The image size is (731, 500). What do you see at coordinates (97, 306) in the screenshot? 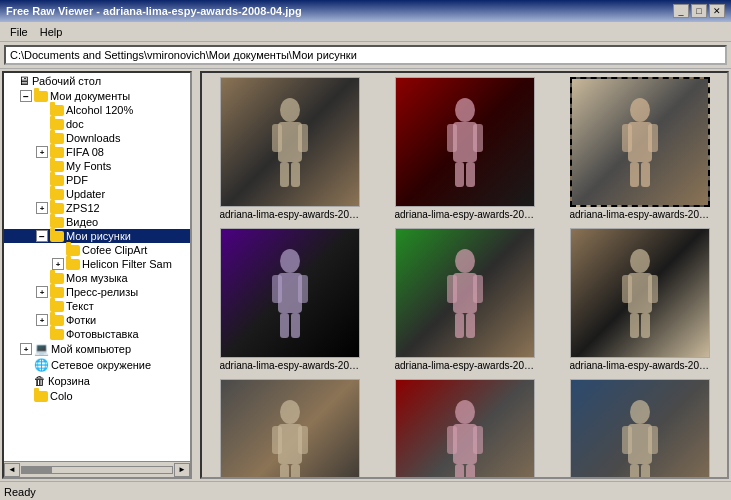
I see `tree-item-text: Текст` at bounding box center [97, 306].